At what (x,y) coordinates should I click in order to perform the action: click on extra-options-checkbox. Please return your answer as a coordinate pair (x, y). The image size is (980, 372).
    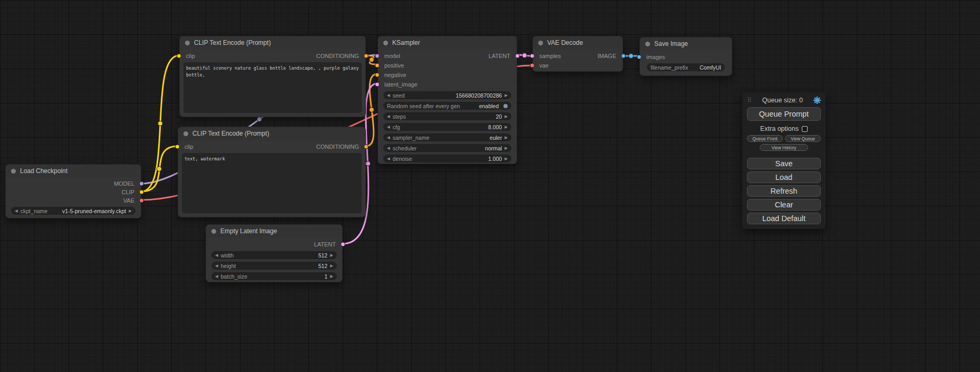
    Looking at the image, I should click on (804, 129).